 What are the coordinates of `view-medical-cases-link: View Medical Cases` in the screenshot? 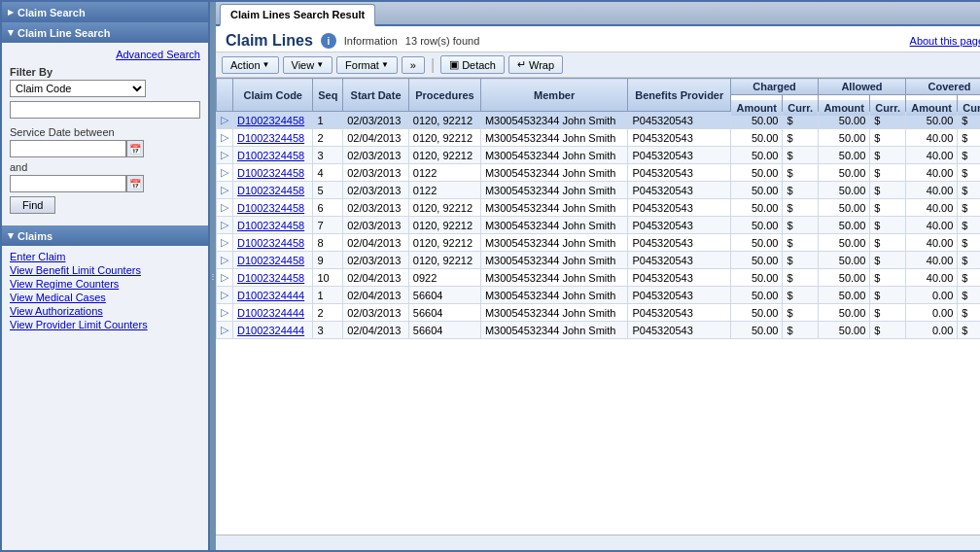 It's located at (105, 297).